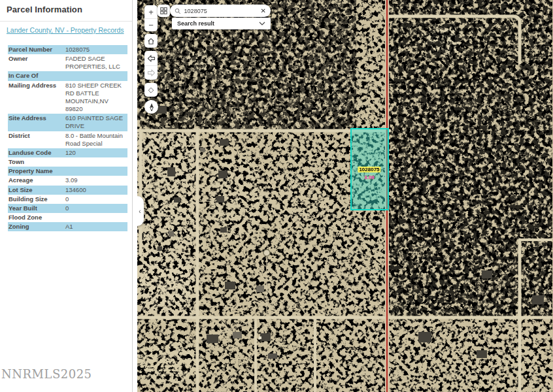 The width and height of the screenshot is (553, 392). Describe the element at coordinates (151, 90) in the screenshot. I see `diamond-extent-icon: ◇` at that location.